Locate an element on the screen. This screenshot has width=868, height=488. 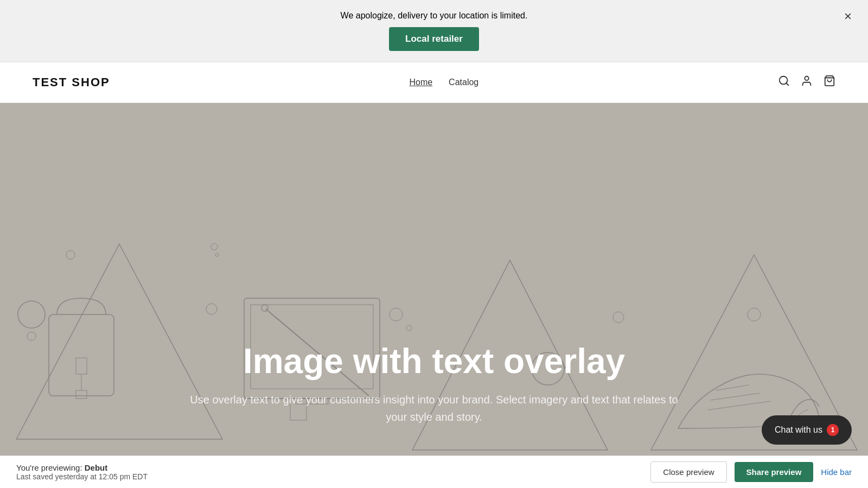
nav-icons is located at coordinates (807, 82).